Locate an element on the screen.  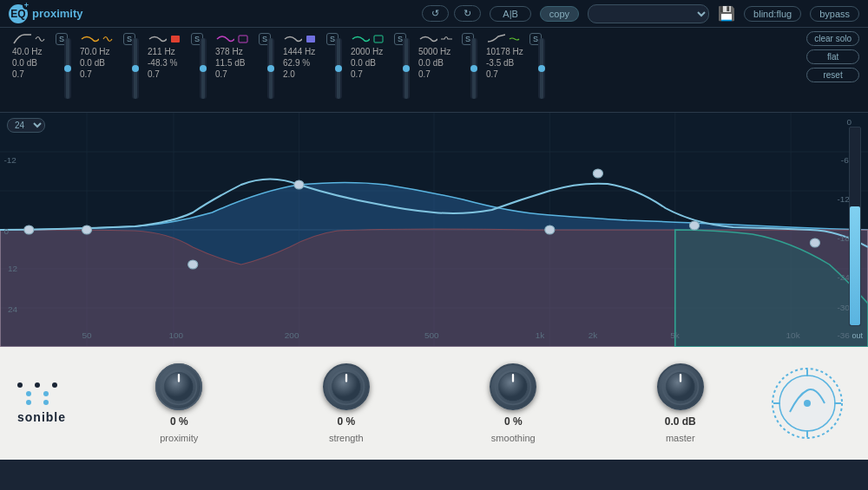
undo-button: ↺ is located at coordinates (436, 14).